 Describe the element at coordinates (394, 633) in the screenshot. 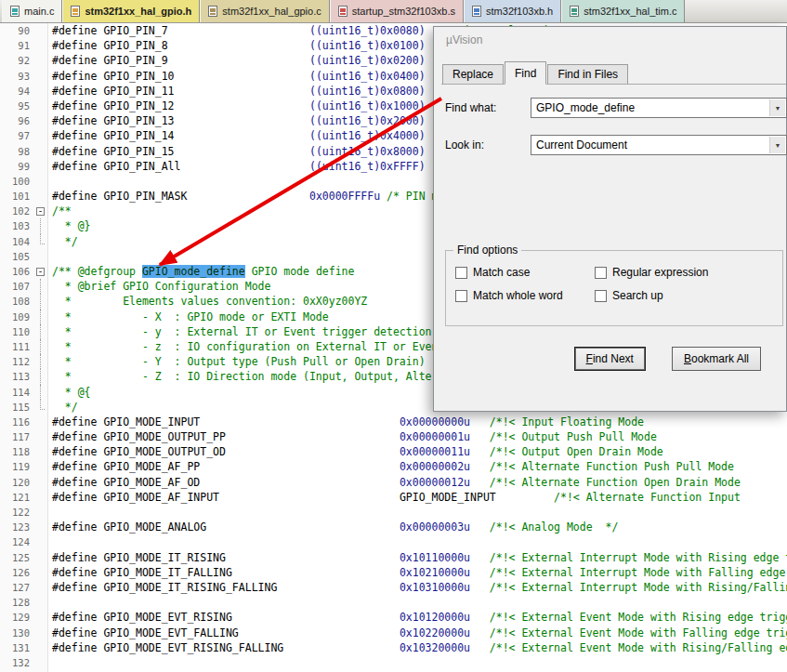

I see `code-line: 130#define GPIO_MODE_EVT_FALLING 0x10220…` at that location.